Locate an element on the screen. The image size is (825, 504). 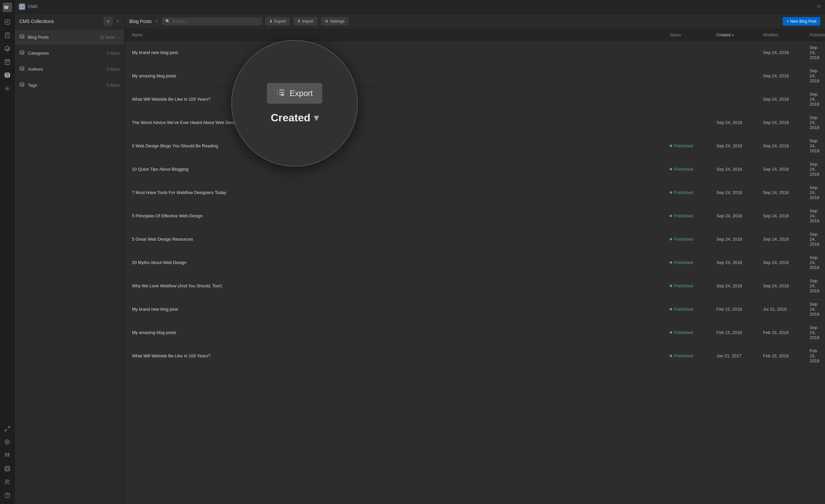
table-row: My brand new blog post Published Feb 15,… is located at coordinates (475, 309).